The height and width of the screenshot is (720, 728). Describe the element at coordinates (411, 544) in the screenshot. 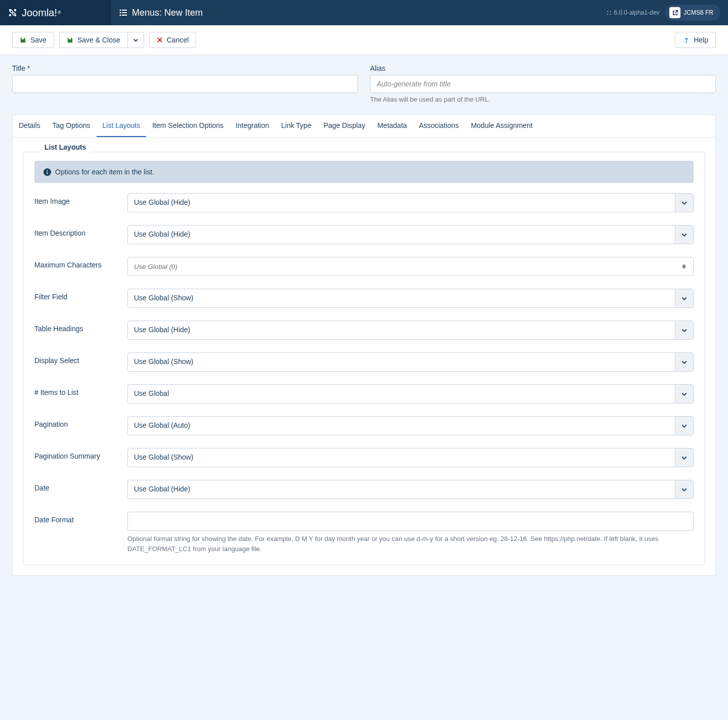

I see `help-text: Optional format string for showing the d…` at that location.